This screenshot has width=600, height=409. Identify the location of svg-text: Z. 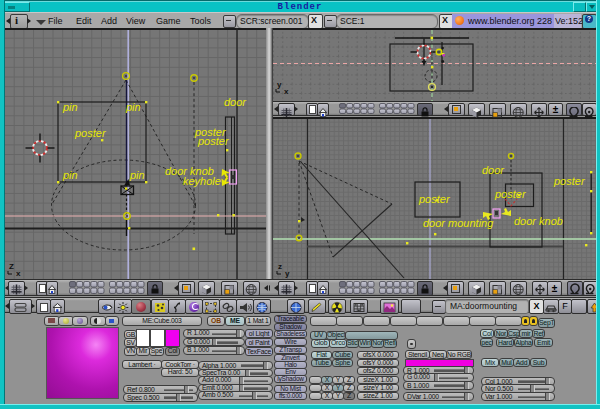
(12, 266).